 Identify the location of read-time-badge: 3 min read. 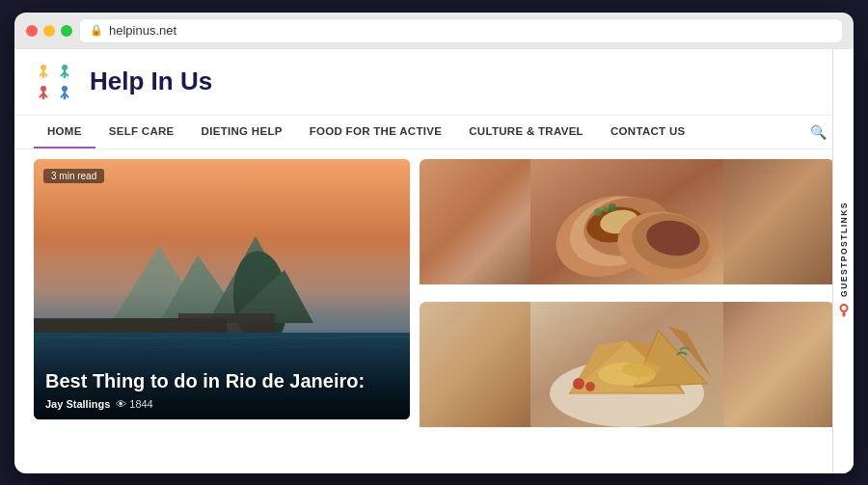
(73, 175).